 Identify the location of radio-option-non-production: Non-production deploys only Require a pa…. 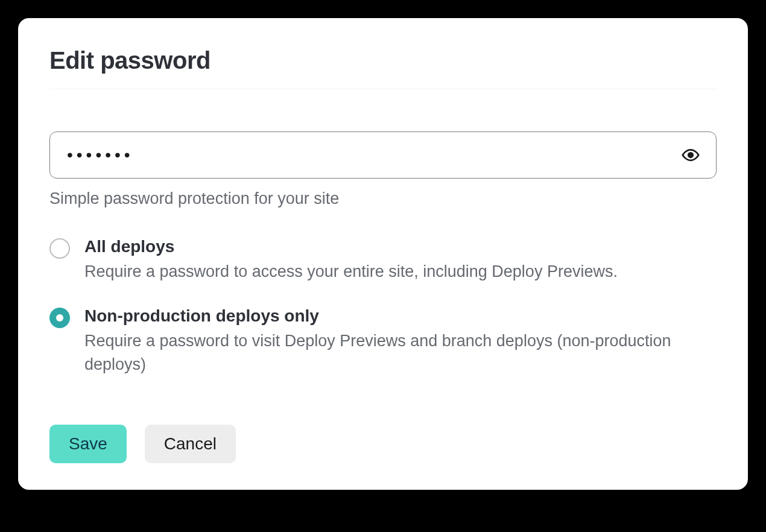
(383, 341).